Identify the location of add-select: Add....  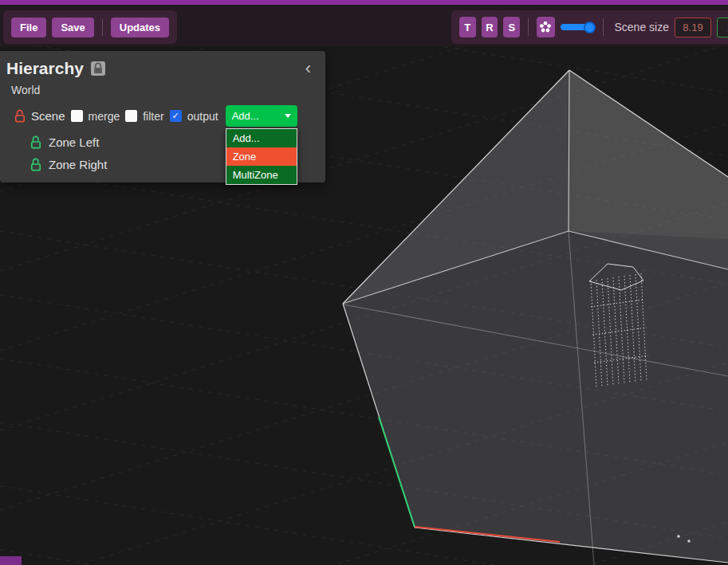
(262, 116).